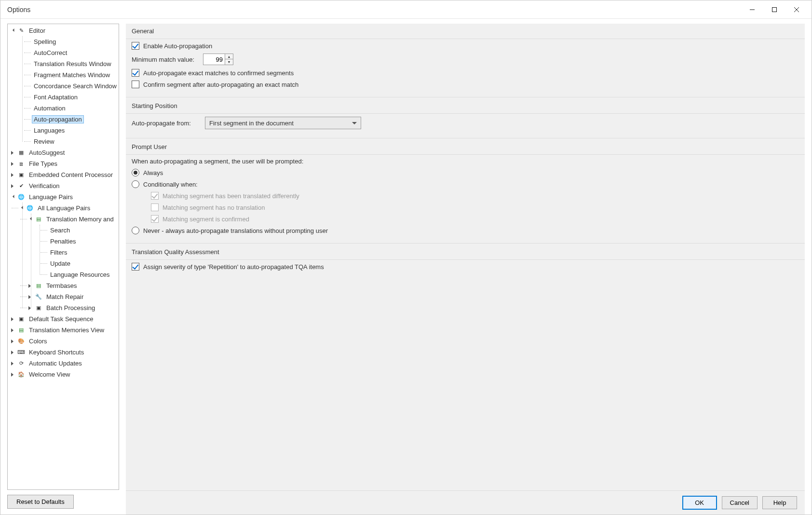 This screenshot has width=812, height=515. I want to click on tree-update: Update, so click(63, 263).